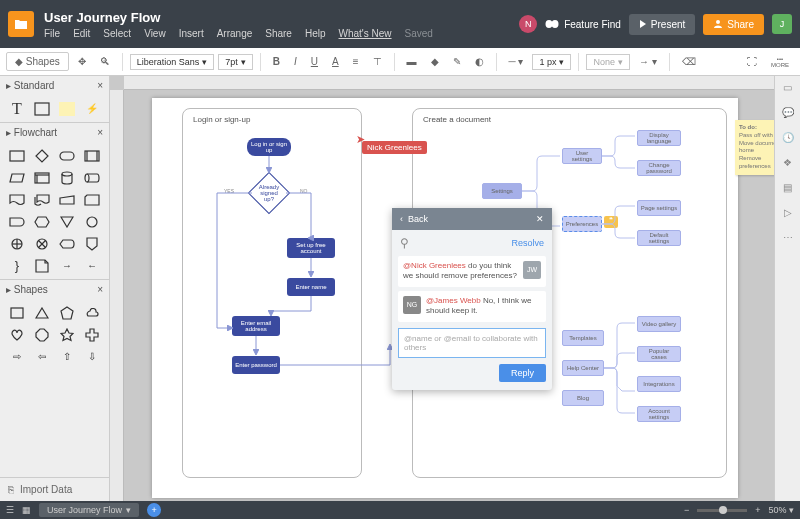  I want to click on shape-hex, so click(42, 222).